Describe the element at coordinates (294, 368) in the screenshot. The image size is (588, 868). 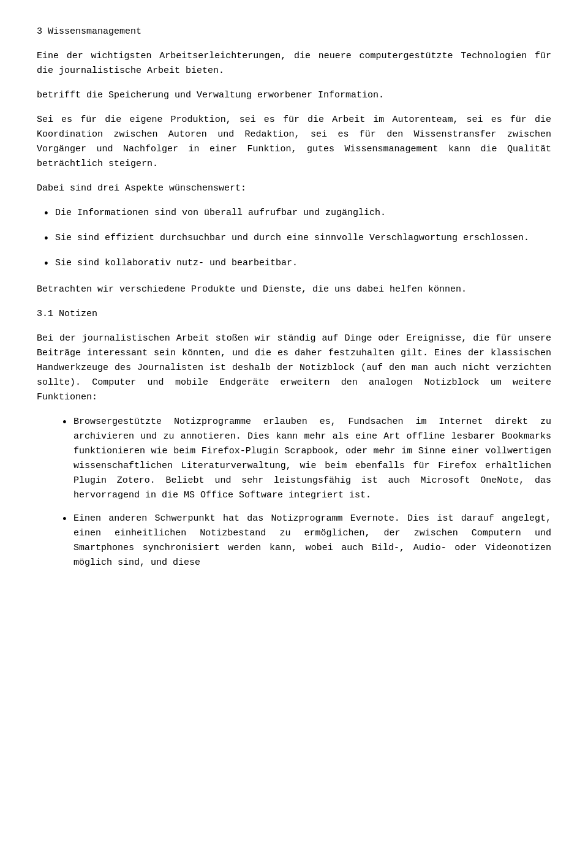
I see `paragraph-6: Bei der journalistischen Arbeit stoßen w…` at that location.